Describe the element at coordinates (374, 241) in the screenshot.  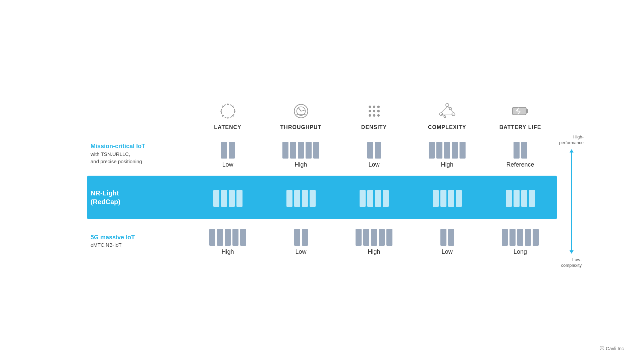
I see `cell-5g-density: High` at that location.